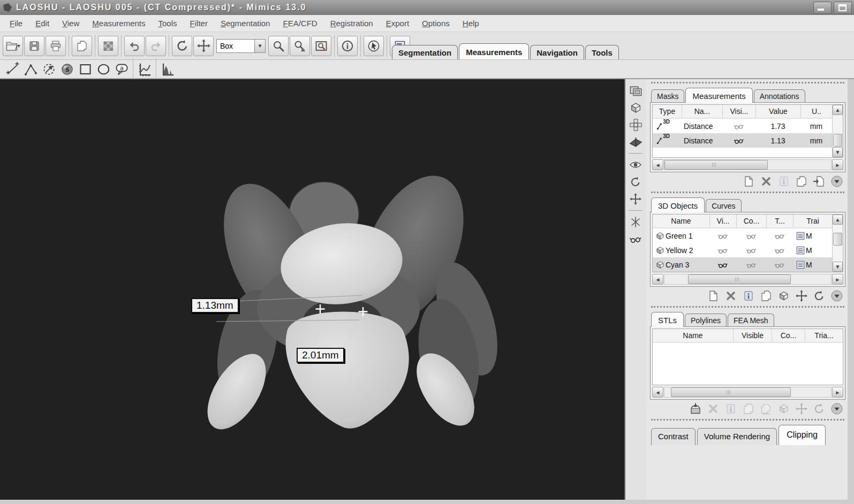 This screenshot has height=504, width=854. Describe the element at coordinates (816, 111) in the screenshot. I see `col-unit: U..` at that location.